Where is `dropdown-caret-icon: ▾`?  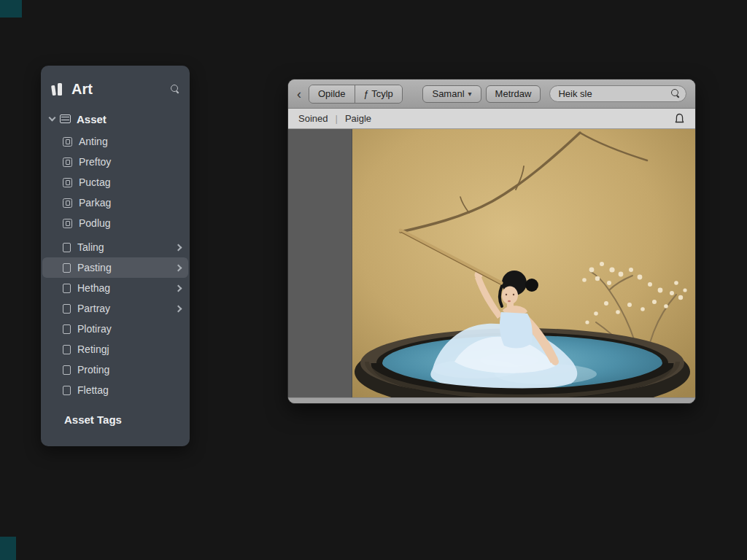 dropdown-caret-icon: ▾ is located at coordinates (470, 93).